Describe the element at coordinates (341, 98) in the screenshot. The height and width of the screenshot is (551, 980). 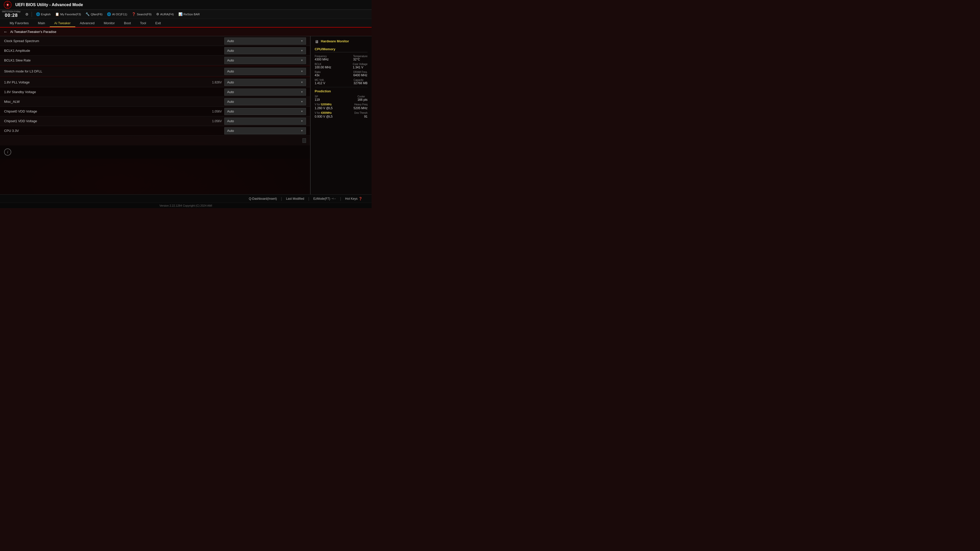
I see `hw-row-sp-cooler: SP 119 Cooler 166 pts` at that location.